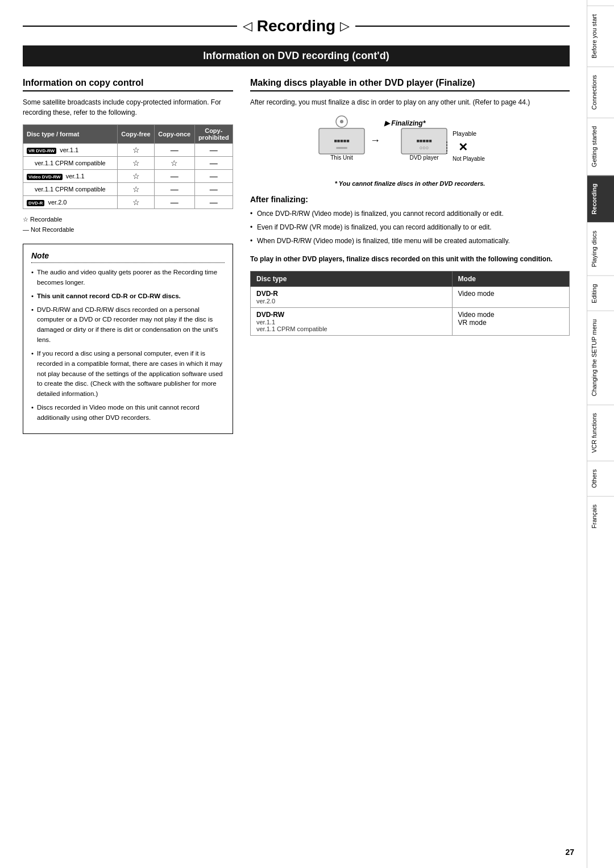 The image size is (614, 868). What do you see at coordinates (128, 257) in the screenshot?
I see `note-title: Note` at bounding box center [128, 257].